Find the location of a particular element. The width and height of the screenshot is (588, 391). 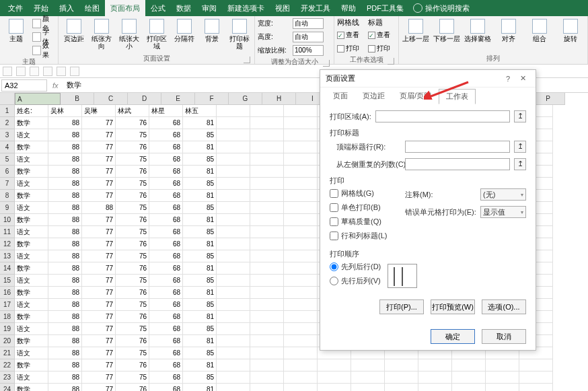

theme-effects: 效果 is located at coordinates (44, 50).